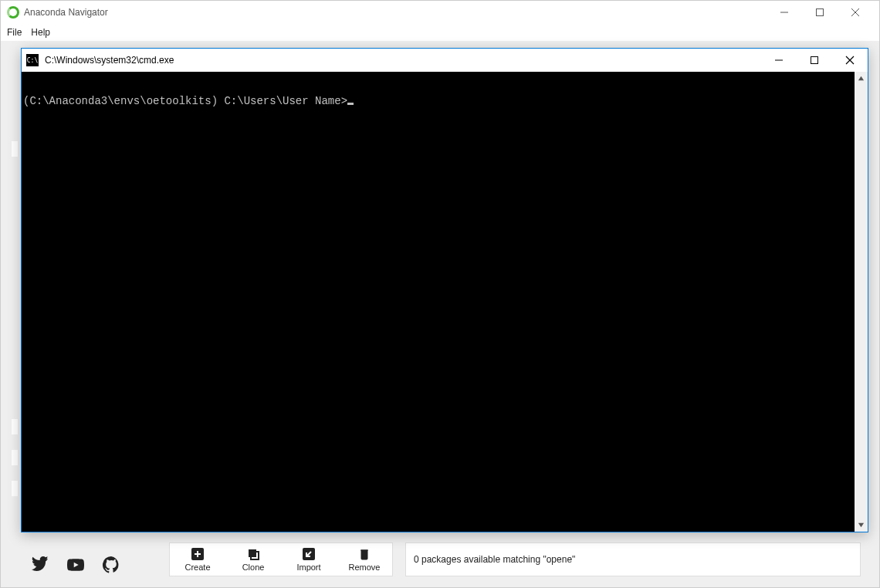 This screenshot has height=588, width=880. Describe the element at coordinates (364, 567) in the screenshot. I see `remove-label: Remove` at that location.